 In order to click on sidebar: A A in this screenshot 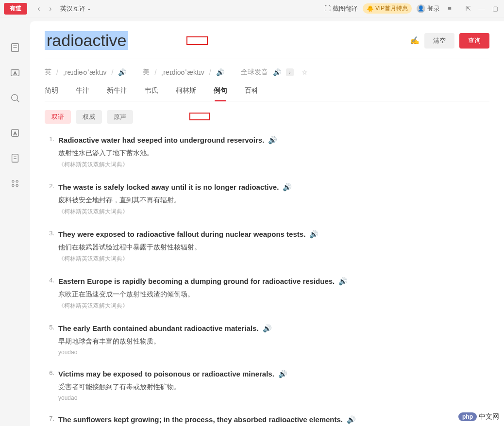, I will do `click(15, 222)`.